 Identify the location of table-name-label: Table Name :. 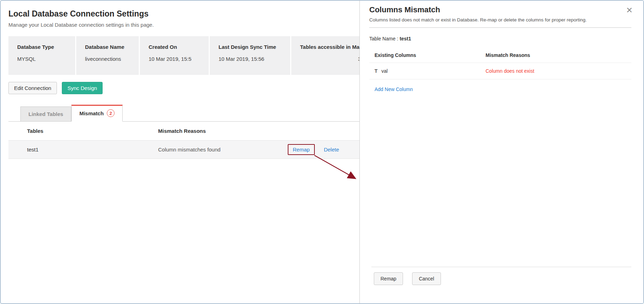
(384, 39).